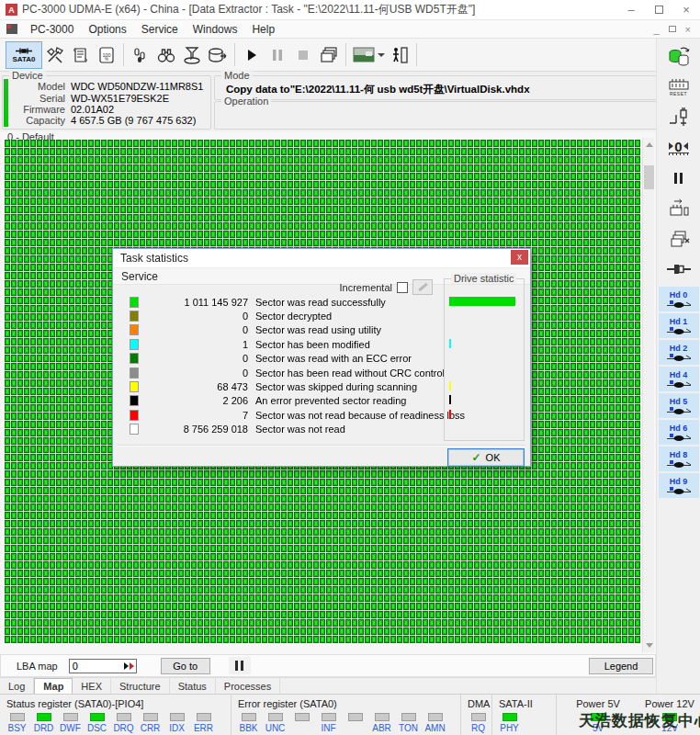  Describe the element at coordinates (679, 57) in the screenshot. I see `disk-copy-button` at that location.